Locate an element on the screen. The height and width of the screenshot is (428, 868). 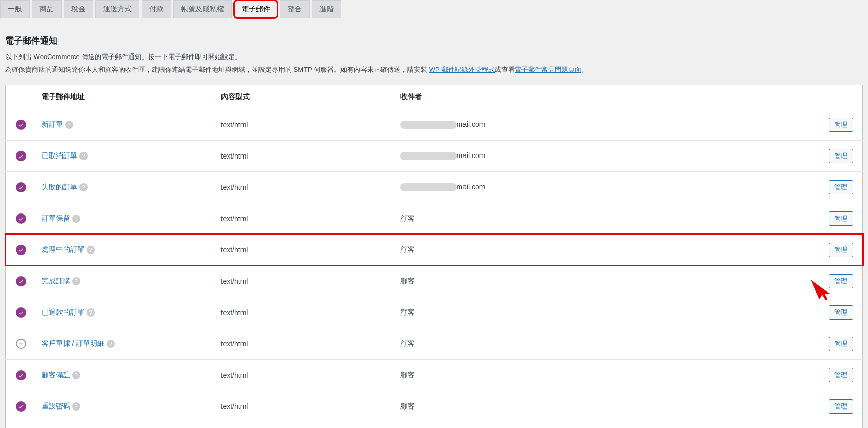
table-row: 客戶單據 / 訂單明細?text/html顧客管理 is located at coordinates (434, 344).